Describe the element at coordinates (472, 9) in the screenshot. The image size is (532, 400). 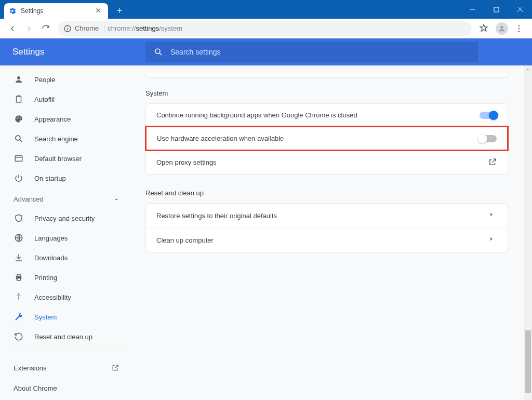
I see `minimize-button` at that location.